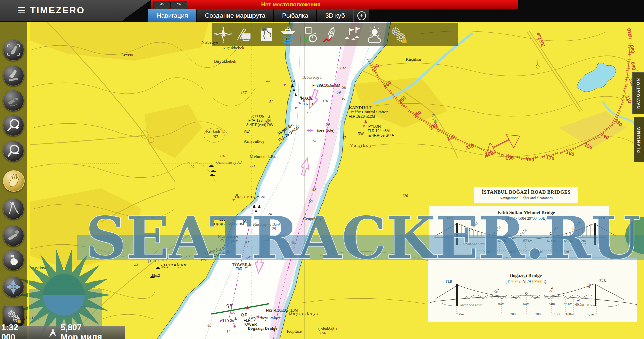  Describe the element at coordinates (18, 331) in the screenshot. I see `chart-scale: 1:32 000` at that location.